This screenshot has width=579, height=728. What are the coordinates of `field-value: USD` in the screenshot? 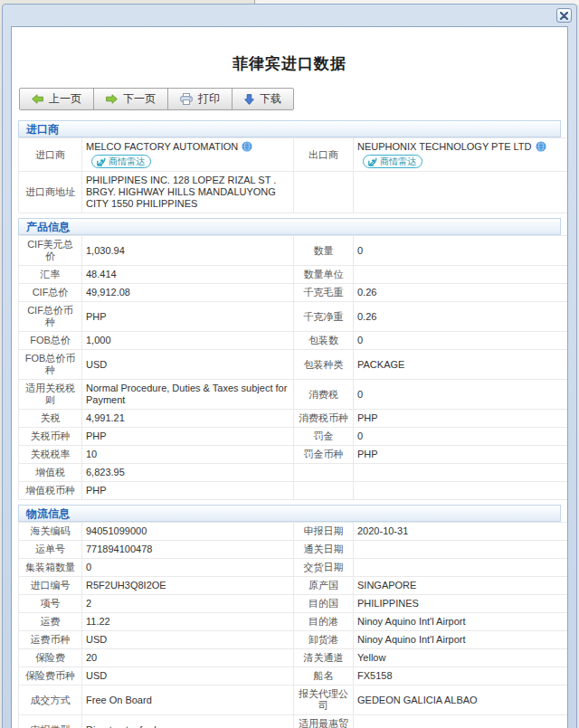 It's located at (188, 640).